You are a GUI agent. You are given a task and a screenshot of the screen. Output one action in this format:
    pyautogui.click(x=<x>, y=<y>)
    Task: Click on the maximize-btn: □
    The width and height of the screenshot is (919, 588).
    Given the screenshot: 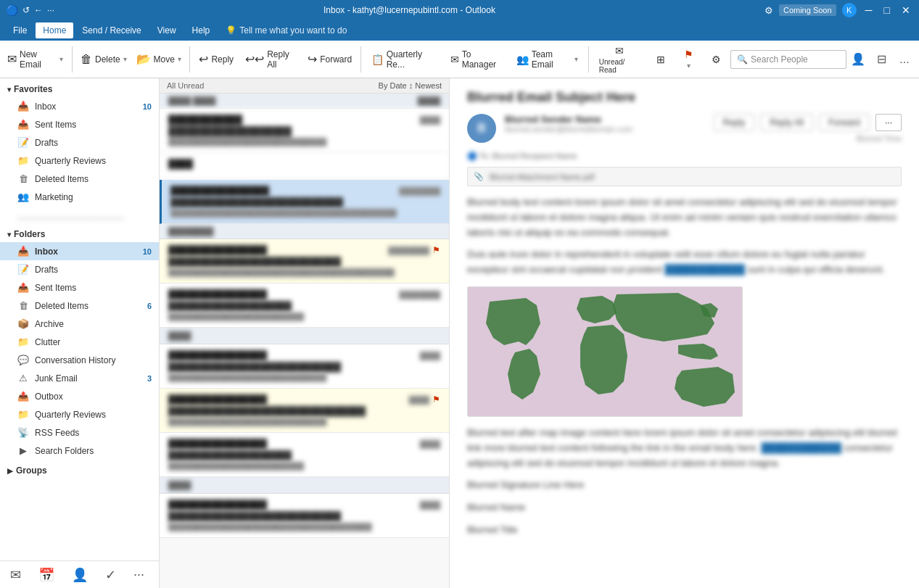 What is the action you would take?
    pyautogui.click(x=887, y=10)
    